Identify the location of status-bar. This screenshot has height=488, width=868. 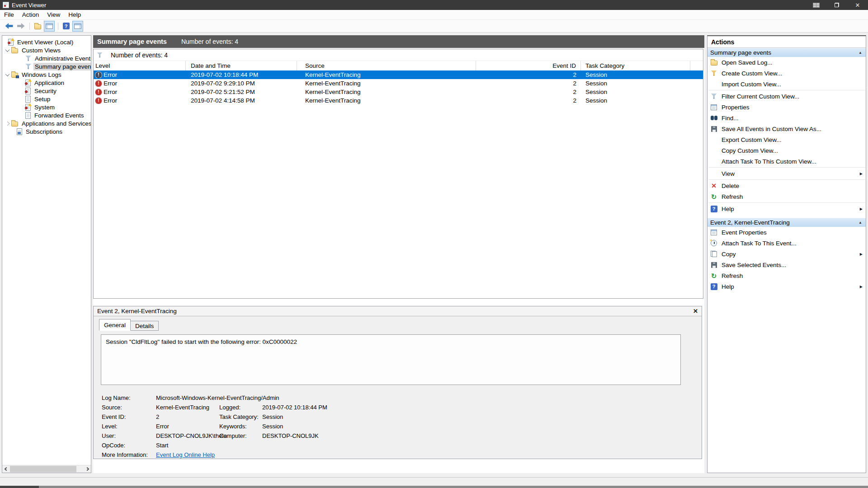
(434, 483).